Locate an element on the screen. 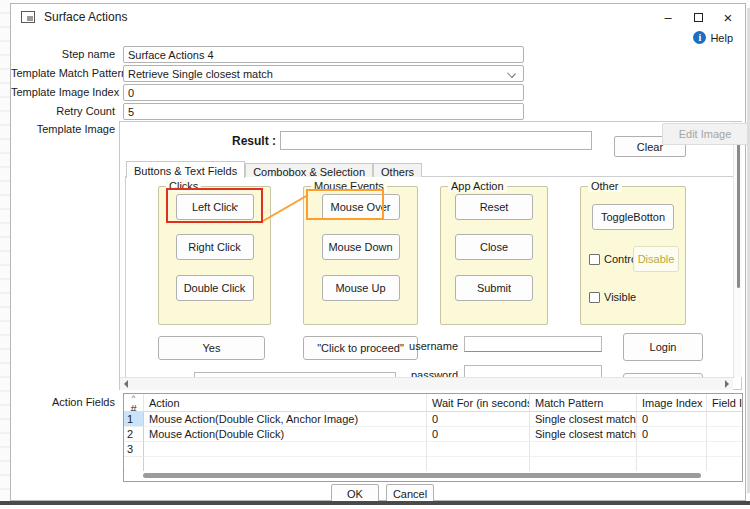 This screenshot has height=509, width=750. orange-highlight-box is located at coordinates (345, 204).